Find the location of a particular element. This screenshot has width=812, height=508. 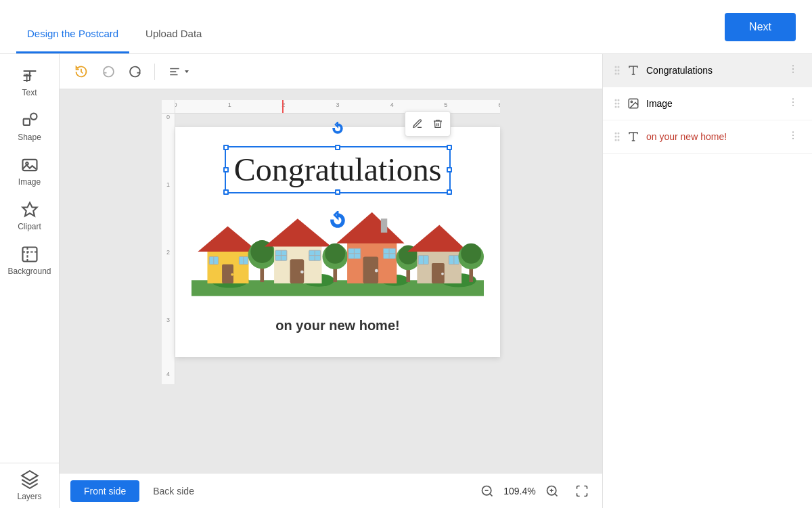

drag-handle-image is located at coordinates (617, 103).